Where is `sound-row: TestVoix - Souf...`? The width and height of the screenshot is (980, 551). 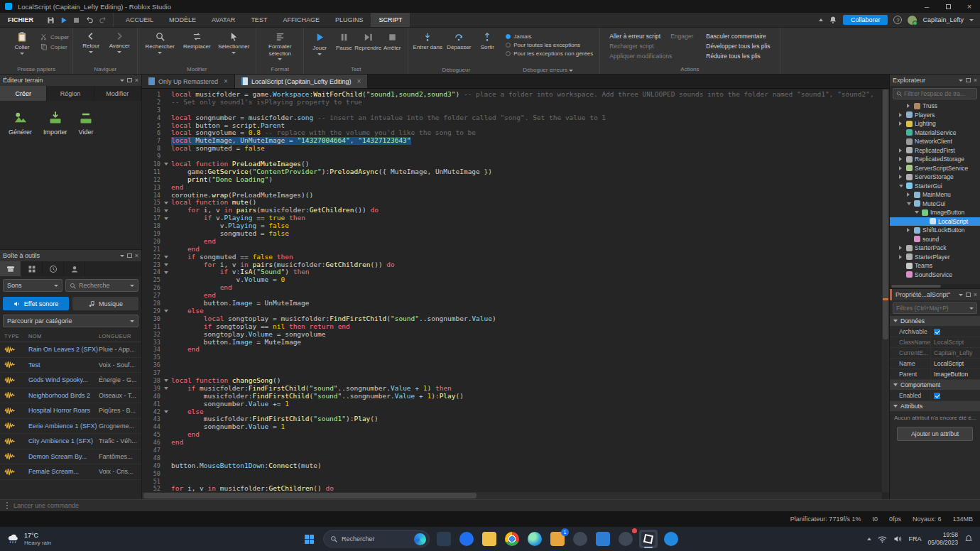
sound-row: TestVoix - Souf... is located at coordinates (71, 366).